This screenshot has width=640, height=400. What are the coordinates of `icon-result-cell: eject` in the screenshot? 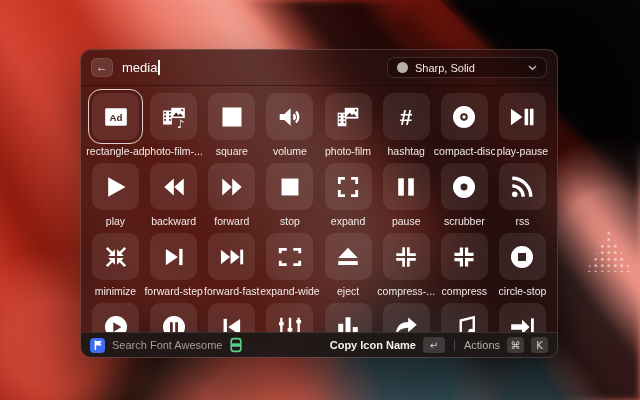 It's located at (348, 268).